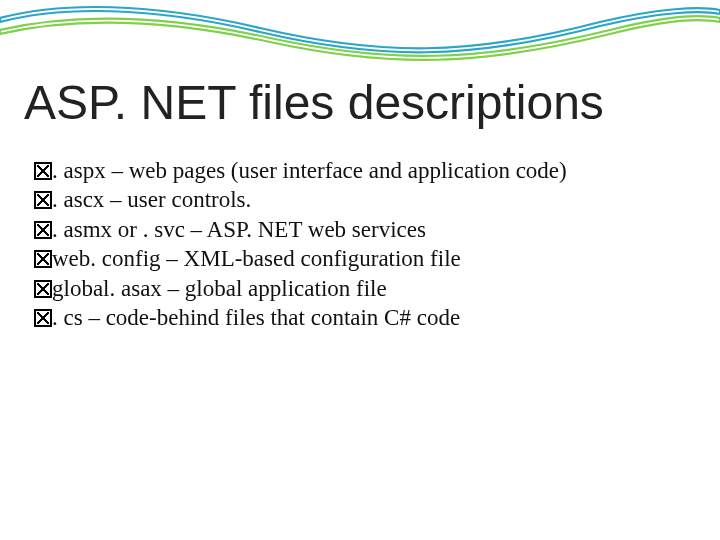 This screenshot has height=540, width=720. I want to click on list-item: . aspx – web pages (user interface and a…, so click(352, 170).